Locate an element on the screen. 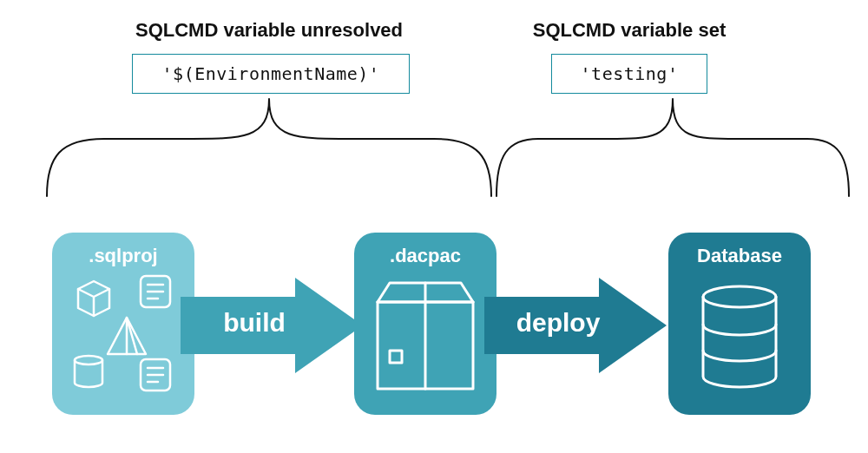 This screenshot has height=453, width=868. edge-build: build is located at coordinates (272, 325).